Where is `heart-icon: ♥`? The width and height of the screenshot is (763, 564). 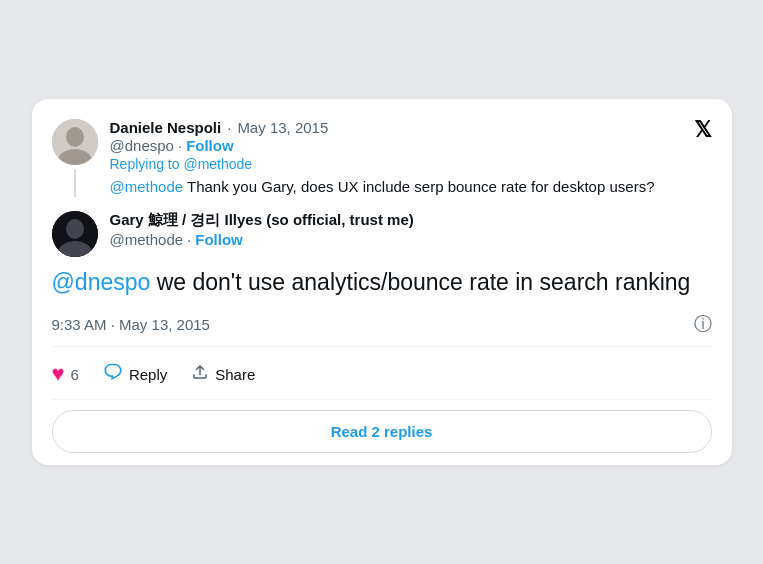
heart-icon: ♥ is located at coordinates (58, 374).